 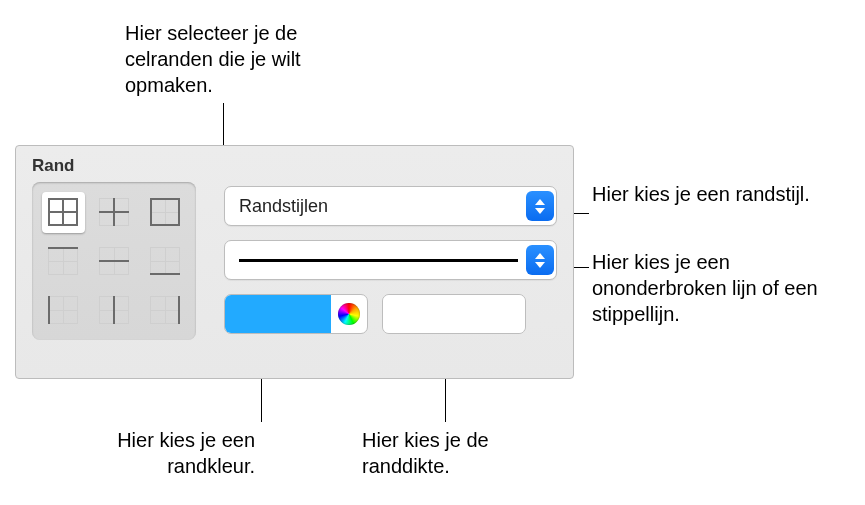 What do you see at coordinates (232, 59) in the screenshot?
I see `callout-selector: Hier selecteer je de celranden die je wi…` at bounding box center [232, 59].